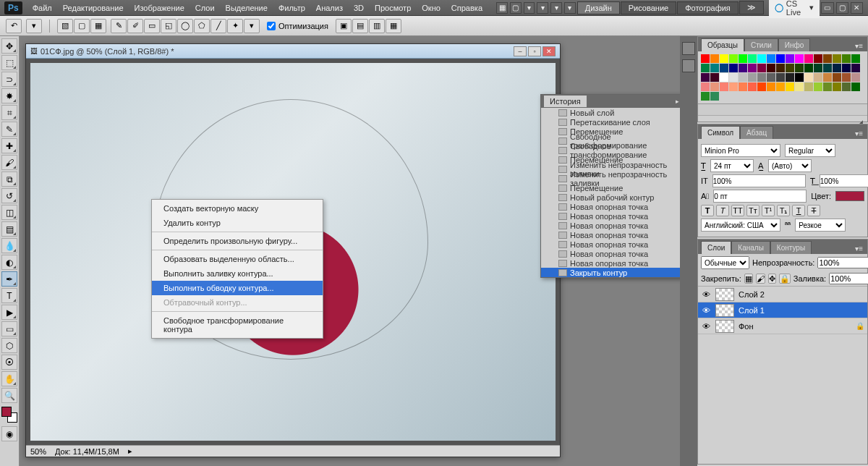 The height and width of the screenshot is (466, 868). Describe the element at coordinates (752, 7) in the screenshot. I see `workspace-more-icon: ≫` at that location.